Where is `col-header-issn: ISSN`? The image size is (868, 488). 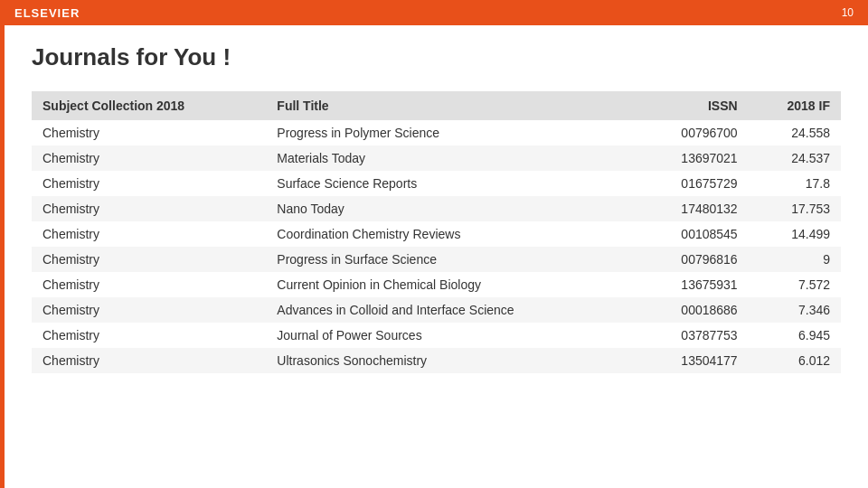 col-header-issn: ISSN is located at coordinates (693, 106).